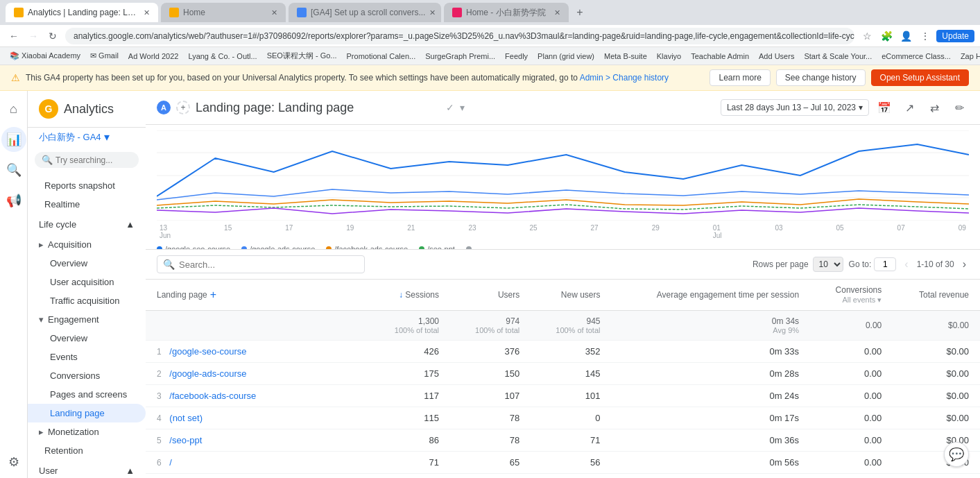  Describe the element at coordinates (87, 376) in the screenshot. I see `sidebar-item-conversions: Conversions` at that location.